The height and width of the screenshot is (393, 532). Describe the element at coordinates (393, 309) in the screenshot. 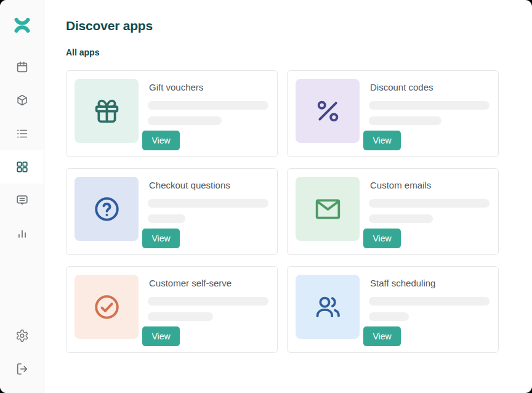

I see `app-card: Staff scheduling View` at that location.